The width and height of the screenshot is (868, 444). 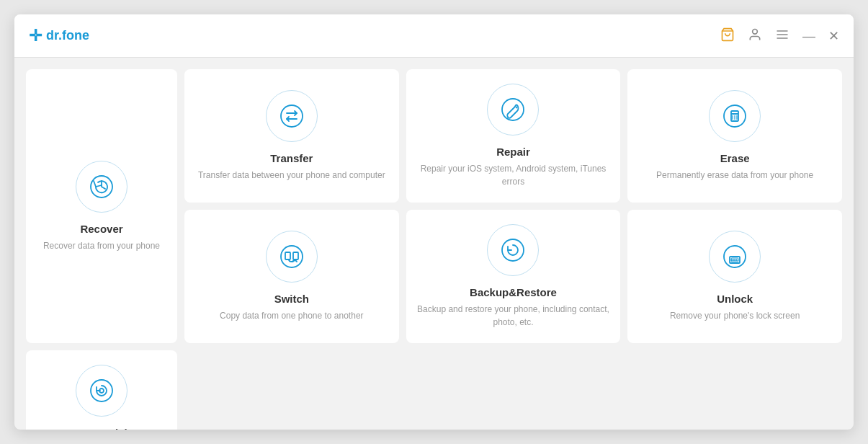 I want to click on backup-title: Backup&Restore, so click(x=513, y=293).